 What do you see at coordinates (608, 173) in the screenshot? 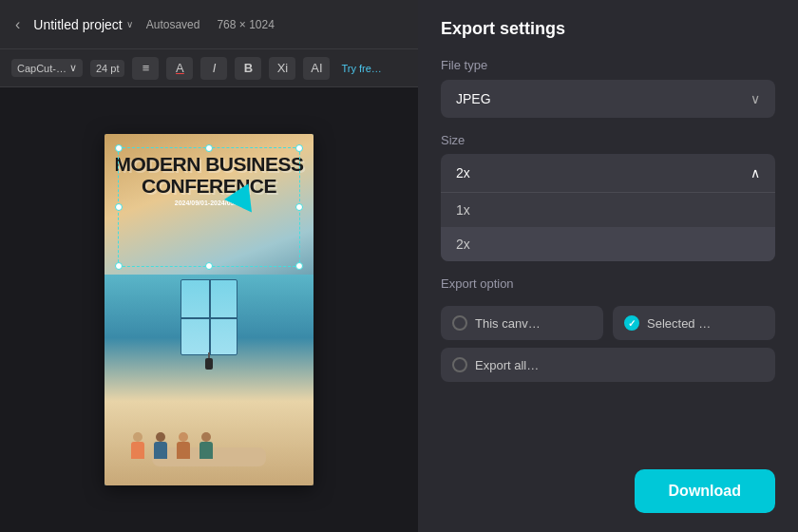
I see `size-dropdown-header: 2x ∧` at bounding box center [608, 173].